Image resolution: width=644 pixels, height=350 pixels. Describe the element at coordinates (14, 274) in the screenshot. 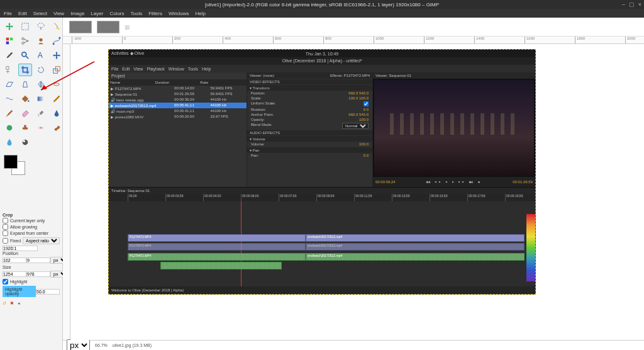

I see `size-x` at that location.